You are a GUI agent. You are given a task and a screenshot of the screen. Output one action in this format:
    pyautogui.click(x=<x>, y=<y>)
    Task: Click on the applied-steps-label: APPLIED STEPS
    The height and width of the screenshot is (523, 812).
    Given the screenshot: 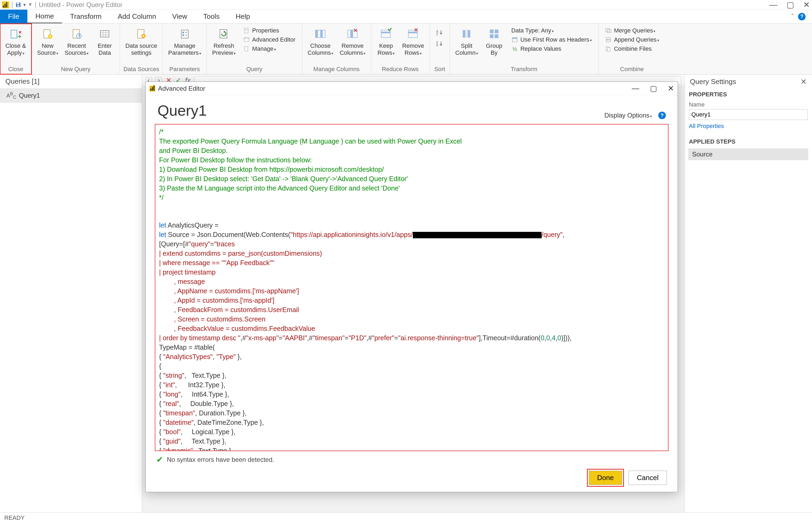 What is the action you would take?
    pyautogui.click(x=748, y=142)
    